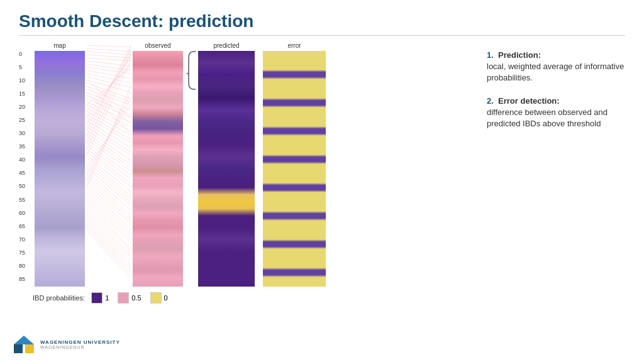  Describe the element at coordinates (166, 298) in the screenshot. I see `legend-label-0: 0` at that location.